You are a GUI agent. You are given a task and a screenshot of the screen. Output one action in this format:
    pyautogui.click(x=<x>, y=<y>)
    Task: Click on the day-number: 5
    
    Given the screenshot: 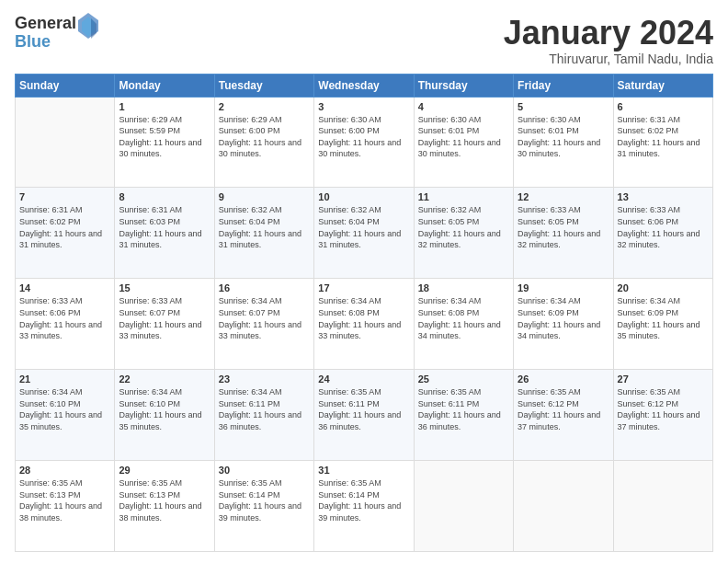 What is the action you would take?
    pyautogui.click(x=563, y=107)
    